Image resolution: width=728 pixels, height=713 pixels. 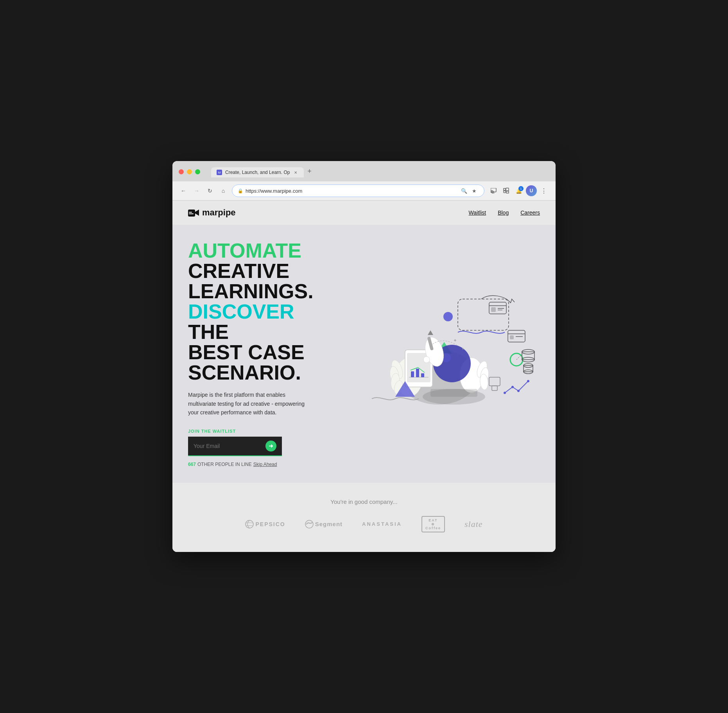 What do you see at coordinates (329, 524) in the screenshot?
I see `segment-text: Segment` at bounding box center [329, 524].